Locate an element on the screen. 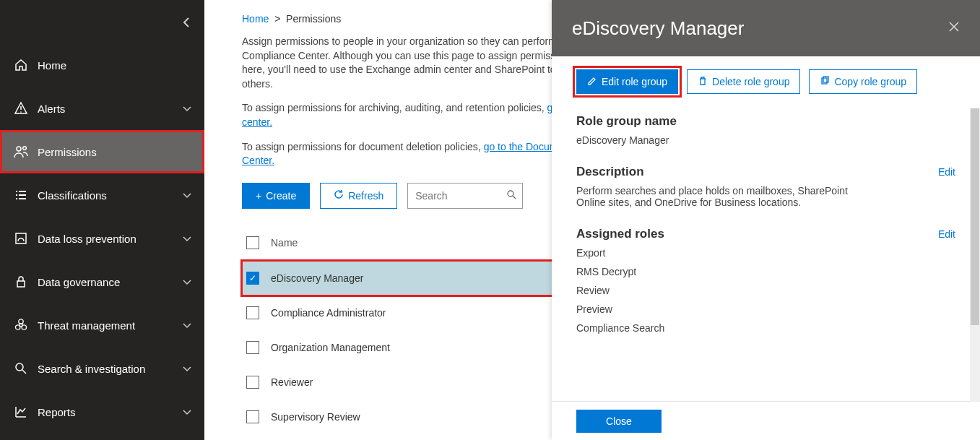 This screenshot has height=440, width=980. sidebar-item-search: Search & investigation is located at coordinates (103, 368).